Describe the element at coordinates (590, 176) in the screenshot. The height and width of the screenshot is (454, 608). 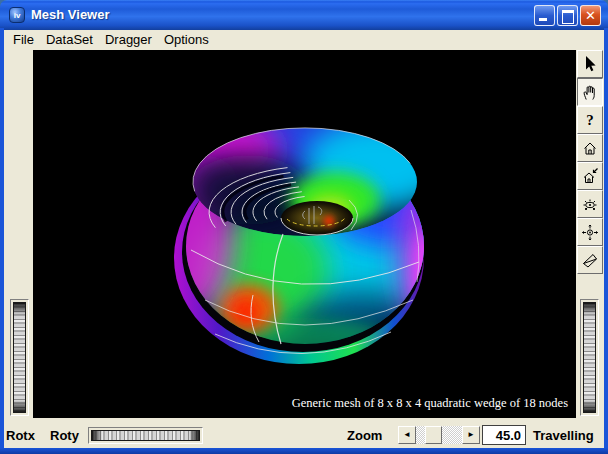
I see `set-home-button` at that location.